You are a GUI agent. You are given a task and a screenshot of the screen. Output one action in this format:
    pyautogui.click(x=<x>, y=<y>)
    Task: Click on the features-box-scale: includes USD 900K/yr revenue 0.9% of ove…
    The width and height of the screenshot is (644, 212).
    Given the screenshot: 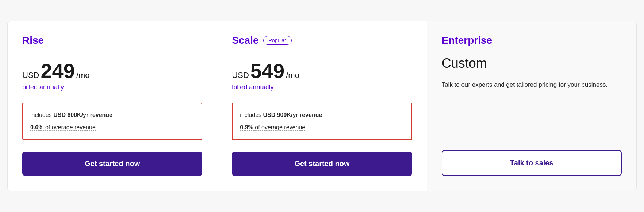 What is the action you would take?
    pyautogui.click(x=322, y=121)
    